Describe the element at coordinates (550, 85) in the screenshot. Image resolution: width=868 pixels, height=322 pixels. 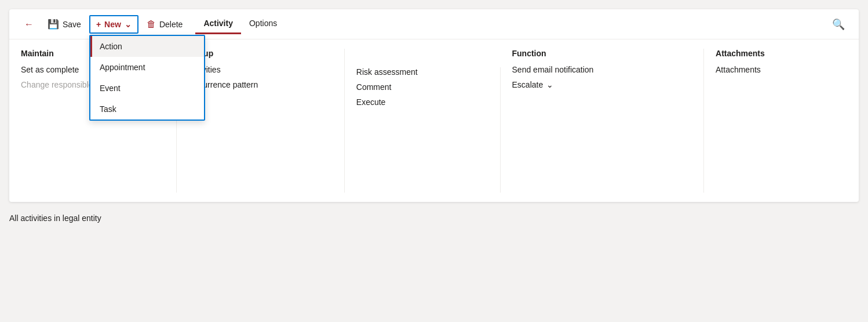
I see `escalate-chevron-icon: ⌄` at that location.